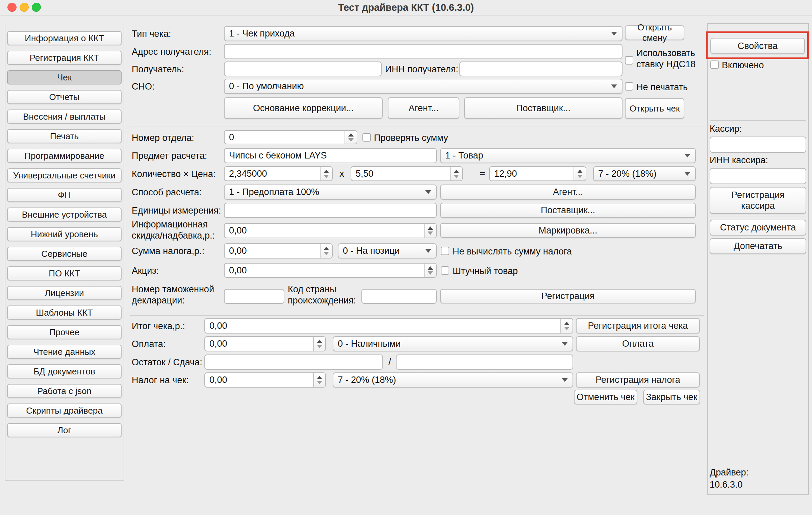  Describe the element at coordinates (303, 69) in the screenshot. I see `recipient-input` at that location.